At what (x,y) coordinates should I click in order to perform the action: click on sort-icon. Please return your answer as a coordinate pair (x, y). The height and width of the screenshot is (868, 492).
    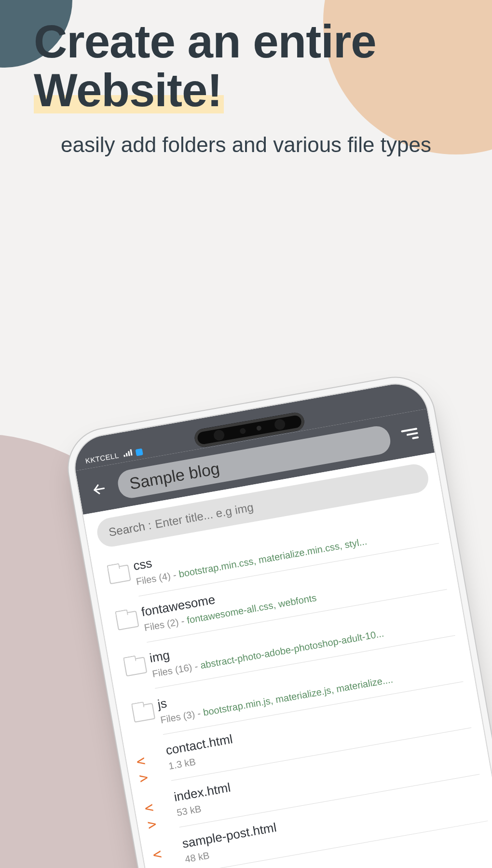
    Looking at the image, I should click on (410, 434).